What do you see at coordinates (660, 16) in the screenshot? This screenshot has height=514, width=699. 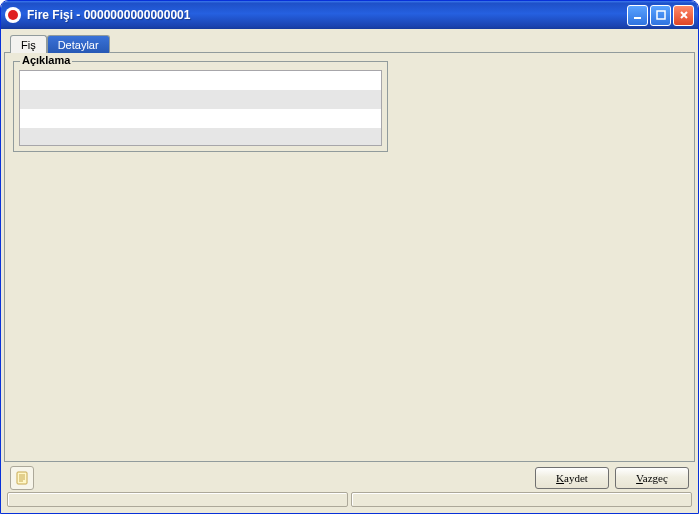 I see `window-controls` at bounding box center [660, 16].